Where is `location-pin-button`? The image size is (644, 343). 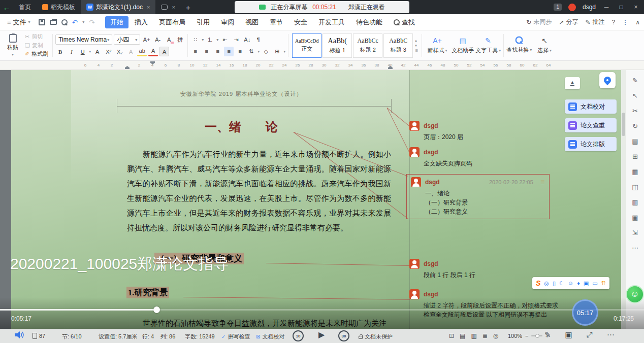 location-pin-button is located at coordinates (607, 80).